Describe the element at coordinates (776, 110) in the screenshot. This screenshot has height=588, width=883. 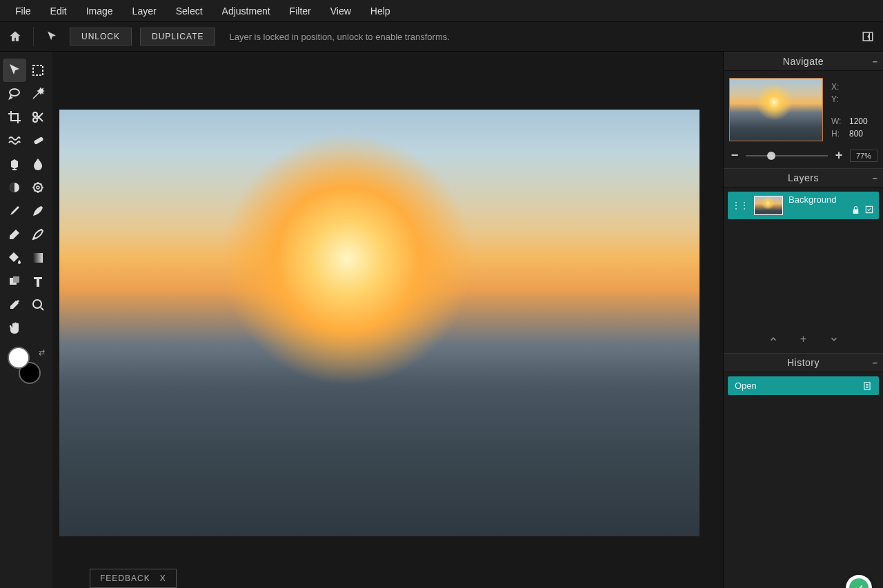
I see `navigator-thumbnail` at that location.